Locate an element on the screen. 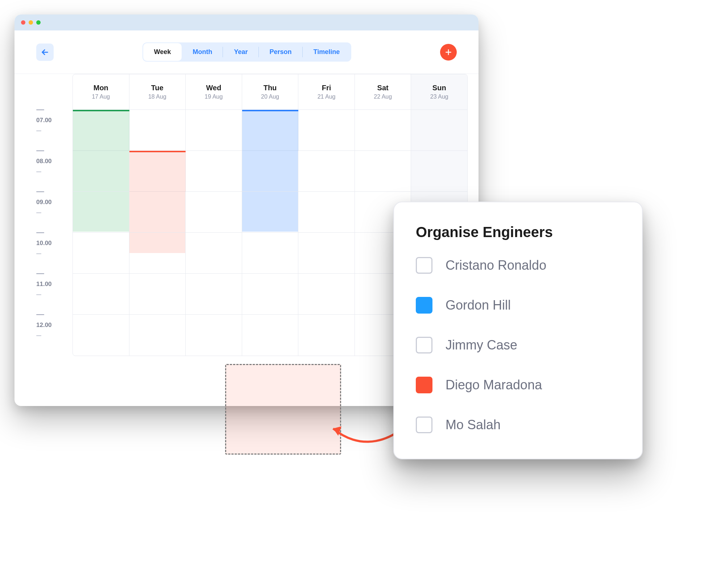  arrow-left-icon is located at coordinates (45, 52).